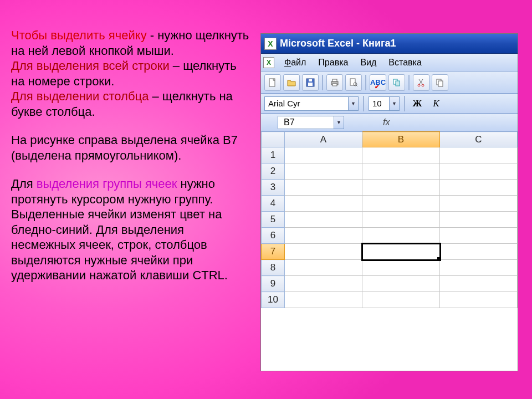 The width and height of the screenshot is (532, 399). What do you see at coordinates (273, 300) in the screenshot?
I see `row-header: 10` at bounding box center [273, 300].